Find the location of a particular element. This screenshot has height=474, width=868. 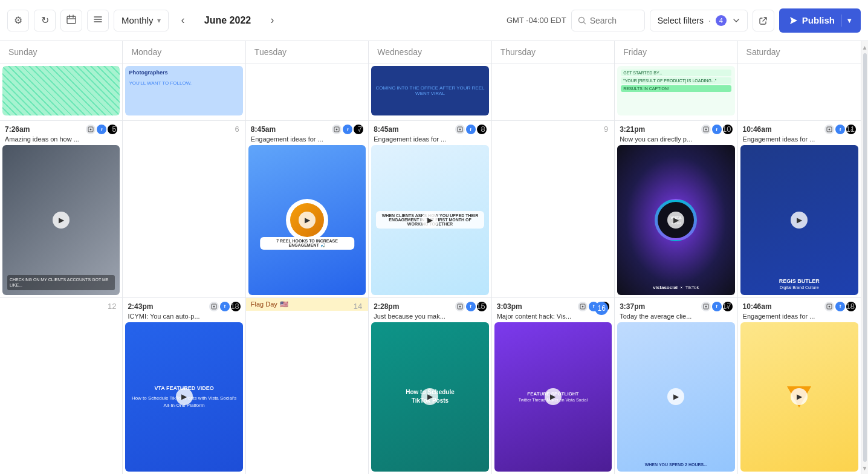

scroll-thumb is located at coordinates (865, 258).